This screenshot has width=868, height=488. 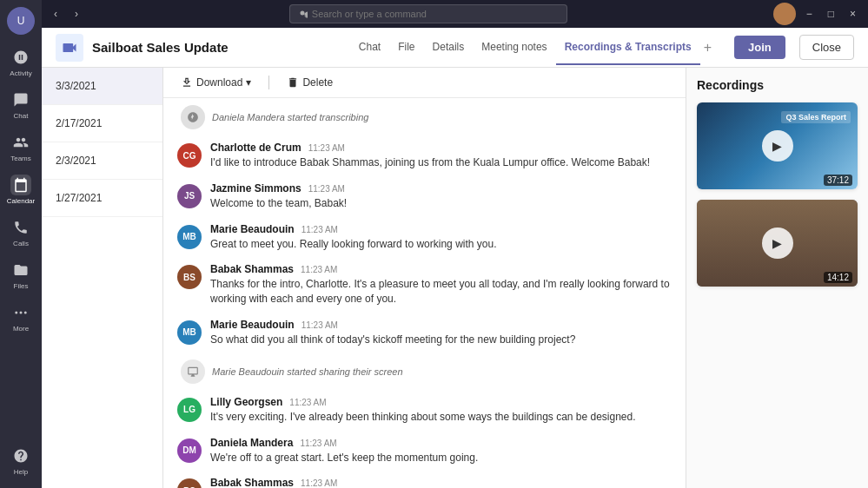 I want to click on recording-thumb-1: ▶ 14:12, so click(x=777, y=243).